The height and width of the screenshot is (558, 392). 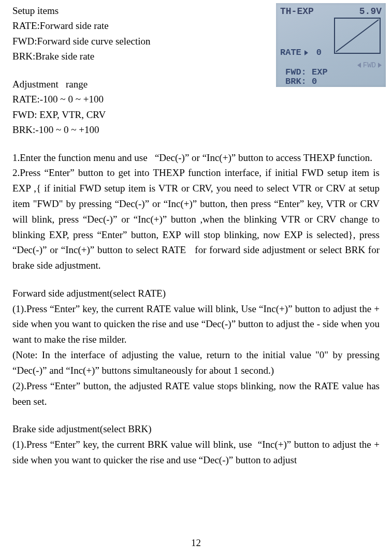 What do you see at coordinates (359, 65) in the screenshot?
I see `arrow-left-icon` at bounding box center [359, 65].